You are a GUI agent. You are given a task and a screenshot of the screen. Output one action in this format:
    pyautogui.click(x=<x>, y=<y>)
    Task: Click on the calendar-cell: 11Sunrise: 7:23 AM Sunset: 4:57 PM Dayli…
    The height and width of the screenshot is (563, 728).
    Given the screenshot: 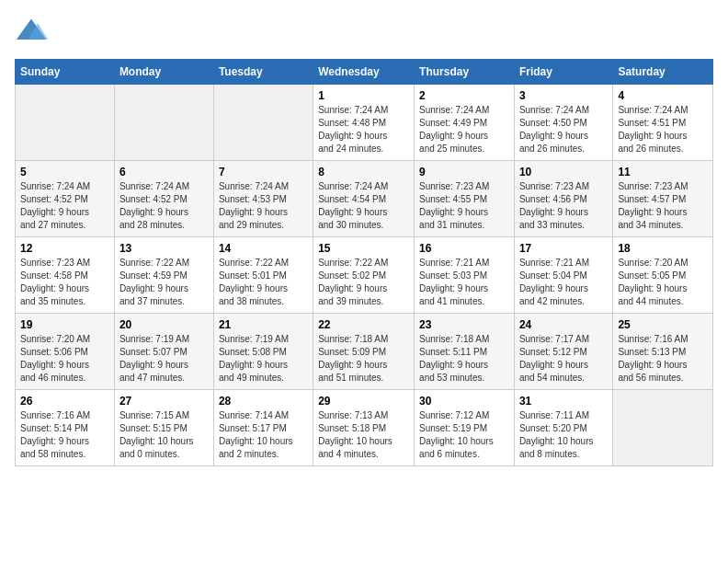 What is the action you would take?
    pyautogui.click(x=664, y=199)
    